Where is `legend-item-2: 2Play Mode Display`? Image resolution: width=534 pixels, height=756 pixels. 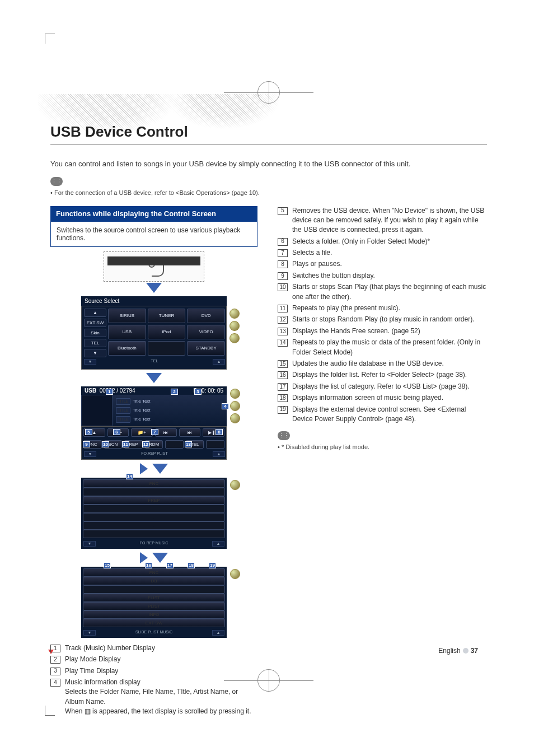
legend-item-2: 2Play Mode Display is located at coordinates (154, 660).